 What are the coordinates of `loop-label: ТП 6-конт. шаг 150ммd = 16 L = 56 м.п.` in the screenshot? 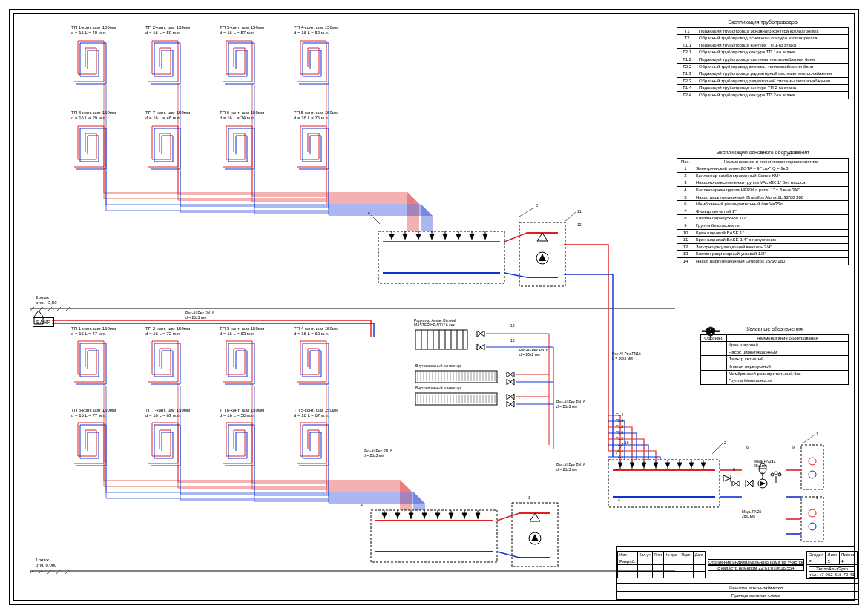 It's located at (242, 412).